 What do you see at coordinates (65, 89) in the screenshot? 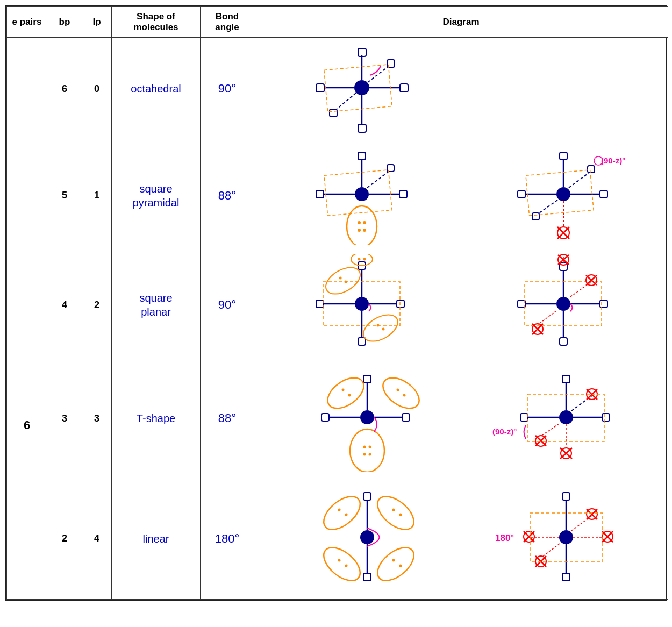
I see `bp-cell: 6` at bounding box center [65, 89].